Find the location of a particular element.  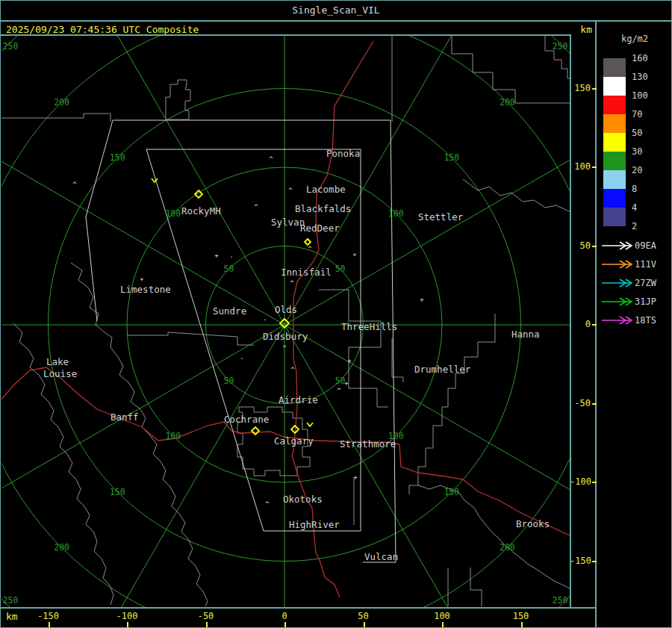

track-id-label: 09EA is located at coordinates (645, 246).